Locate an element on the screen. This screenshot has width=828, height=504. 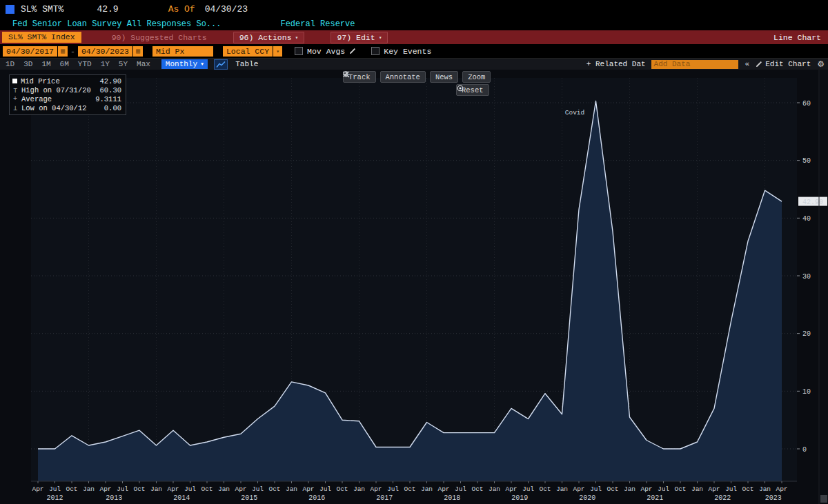
period-button-1m: 1M is located at coordinates (46, 64).